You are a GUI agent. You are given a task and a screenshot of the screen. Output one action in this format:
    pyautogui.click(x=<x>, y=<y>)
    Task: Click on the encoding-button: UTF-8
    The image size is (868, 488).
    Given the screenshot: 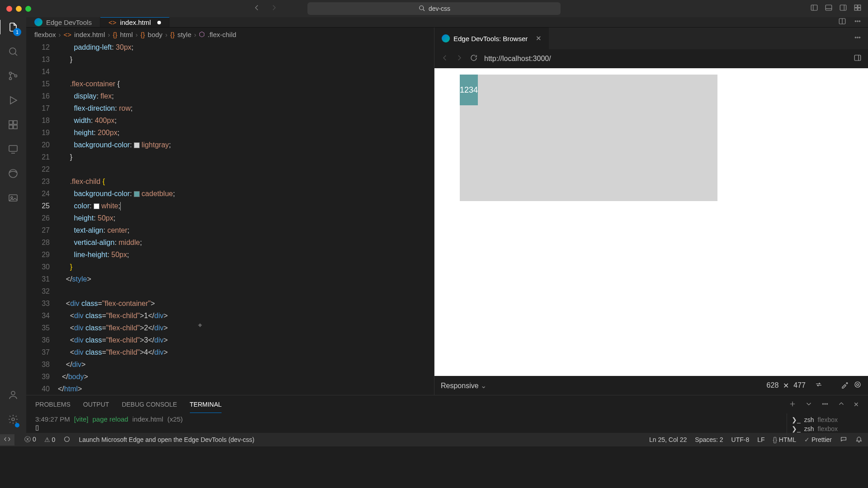 What is the action you would take?
    pyautogui.click(x=741, y=440)
    